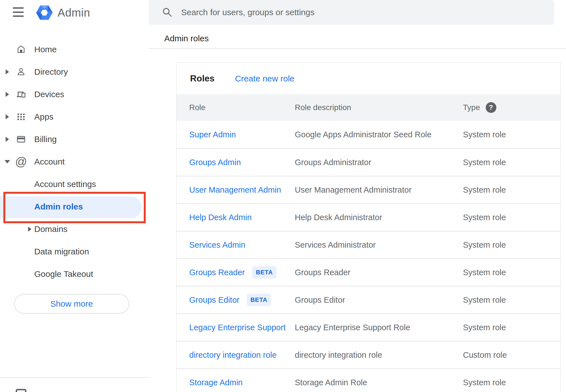 The image size is (566, 392). What do you see at coordinates (480, 107) in the screenshot?
I see `column-header-type: Type ?` at bounding box center [480, 107].